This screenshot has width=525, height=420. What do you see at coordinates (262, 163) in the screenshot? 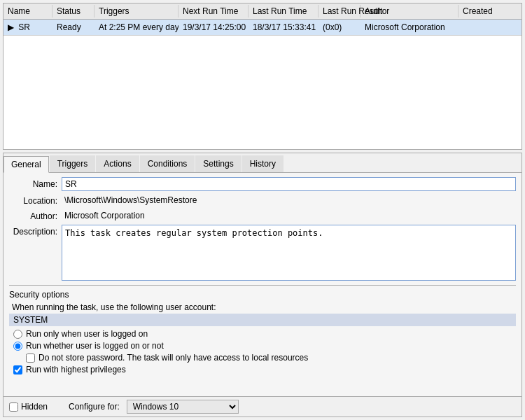
I see `tabs-bar: General Triggers Actions Conditions Sett…` at bounding box center [262, 163].